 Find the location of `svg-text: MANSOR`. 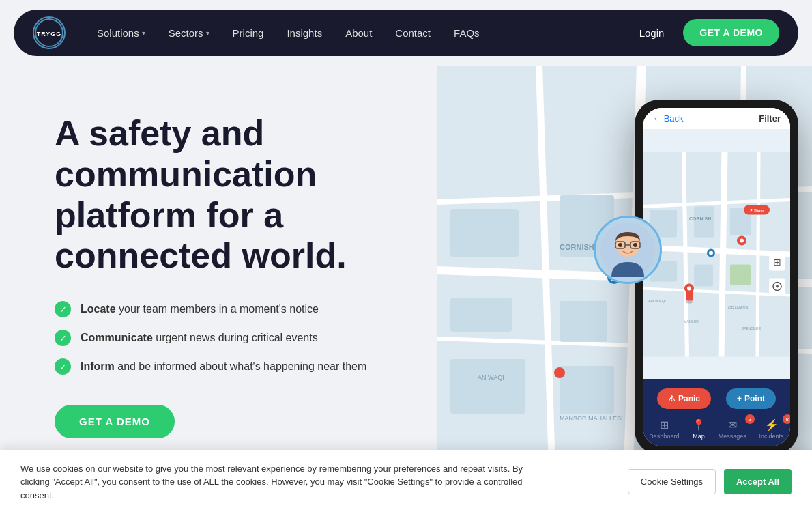

svg-text: MANSOR is located at coordinates (691, 322).